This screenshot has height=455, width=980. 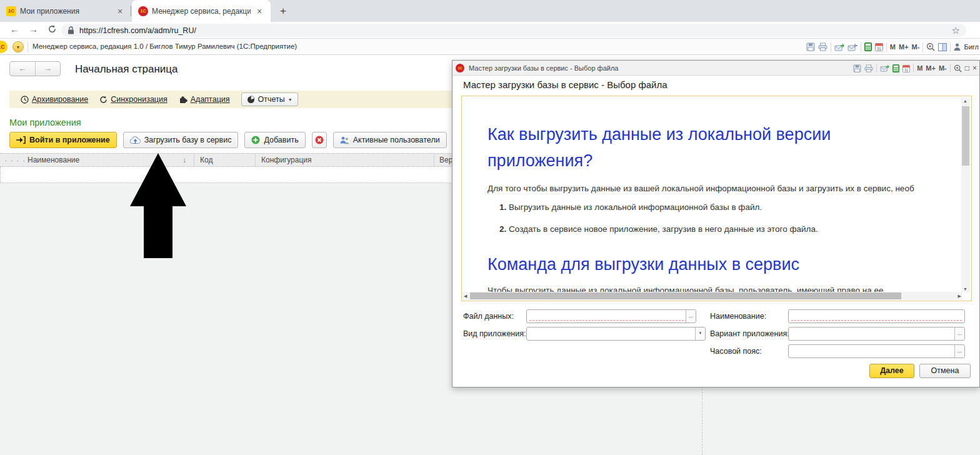 I want to click on upload-base-button: Загрузить базу в сервис, so click(x=181, y=140).